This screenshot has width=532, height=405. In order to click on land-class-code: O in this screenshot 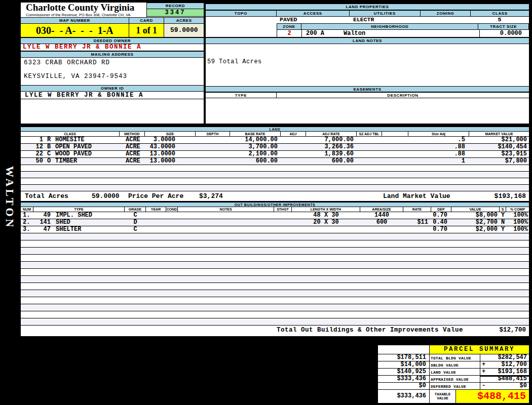, I will do `click(51, 161)`.